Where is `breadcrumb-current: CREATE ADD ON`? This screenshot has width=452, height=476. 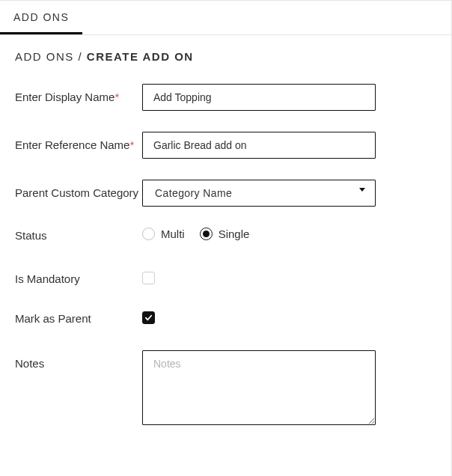 breadcrumb-current: CREATE ADD ON is located at coordinates (141, 57).